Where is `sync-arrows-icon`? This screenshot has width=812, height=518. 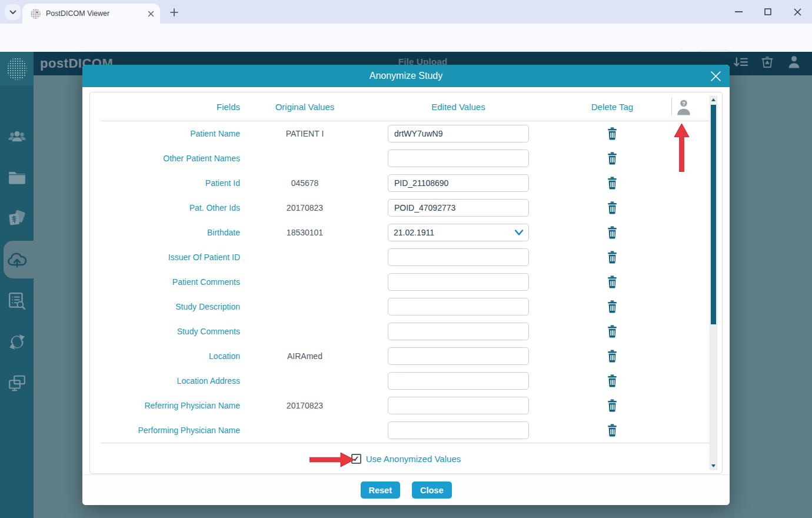
sync-arrows-icon is located at coordinates (17, 342).